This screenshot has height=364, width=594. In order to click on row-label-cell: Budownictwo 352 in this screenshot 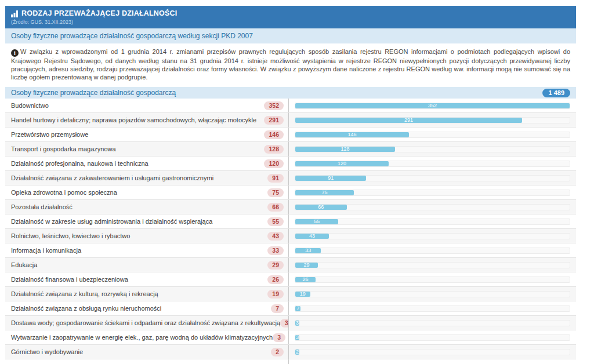, I will do `click(147, 105)`.